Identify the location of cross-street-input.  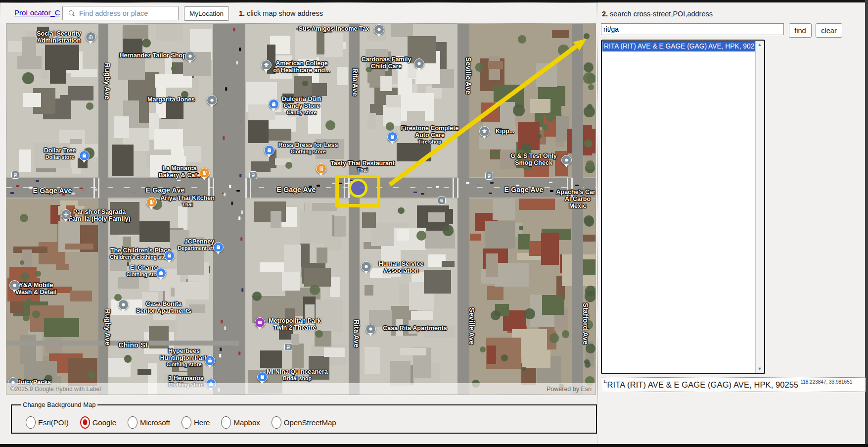
(692, 29).